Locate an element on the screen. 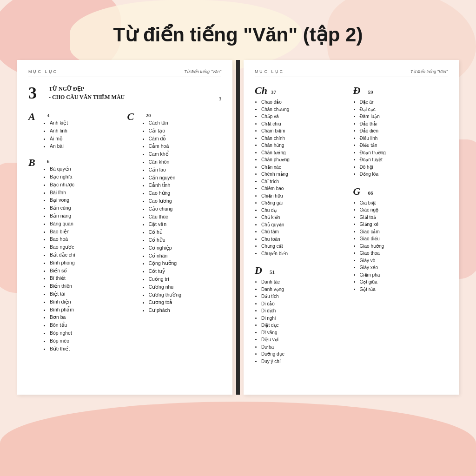 The height and width of the screenshot is (476, 476). list-item: Bài lĩnh is located at coordinates (86, 192).